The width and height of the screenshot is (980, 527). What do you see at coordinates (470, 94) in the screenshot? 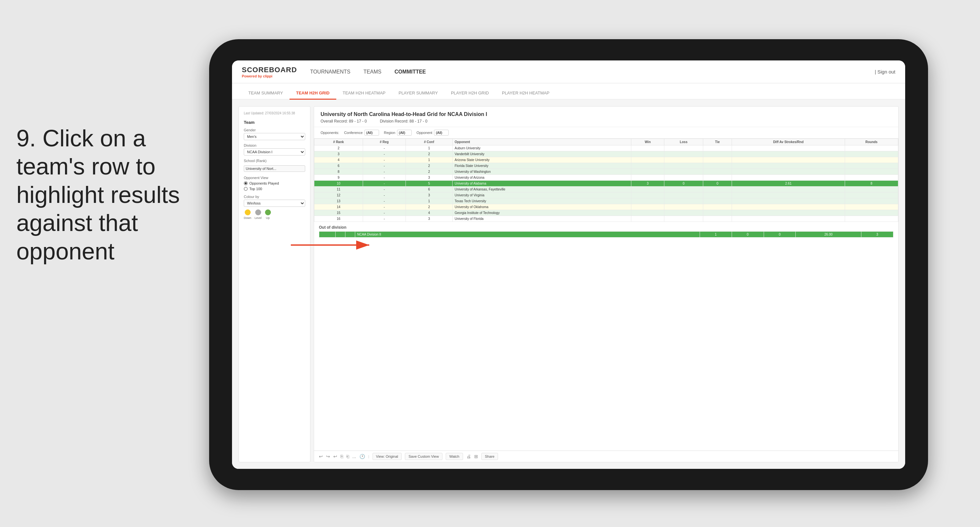
I see `tab-player-h2h-grid: PLAYER H2H GRID` at bounding box center [470, 94].